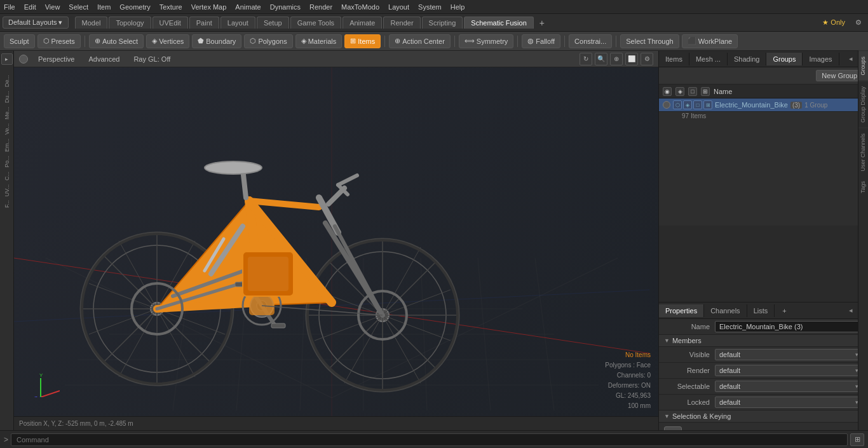  Describe the element at coordinates (360, 7) in the screenshot. I see `menu-maxtomodo: MaxToModo` at that location.